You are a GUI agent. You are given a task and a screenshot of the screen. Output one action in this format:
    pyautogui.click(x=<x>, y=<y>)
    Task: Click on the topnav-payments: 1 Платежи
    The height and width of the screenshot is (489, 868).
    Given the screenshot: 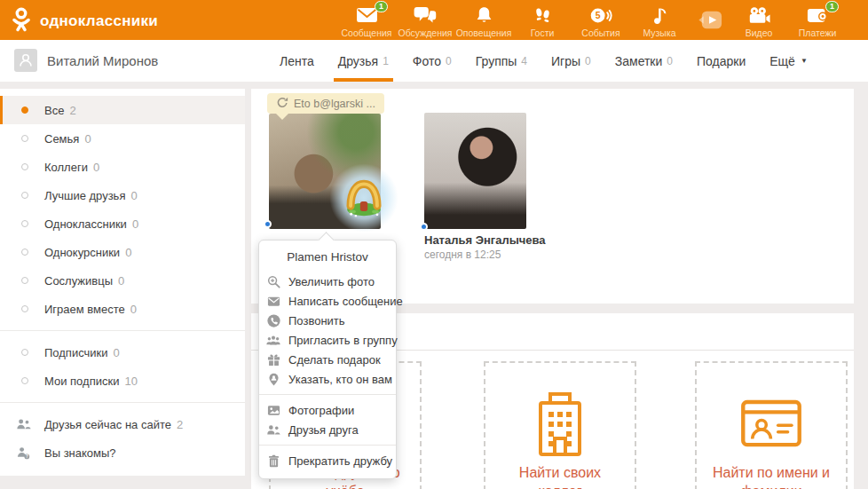 What is the action you would take?
    pyautogui.click(x=817, y=20)
    